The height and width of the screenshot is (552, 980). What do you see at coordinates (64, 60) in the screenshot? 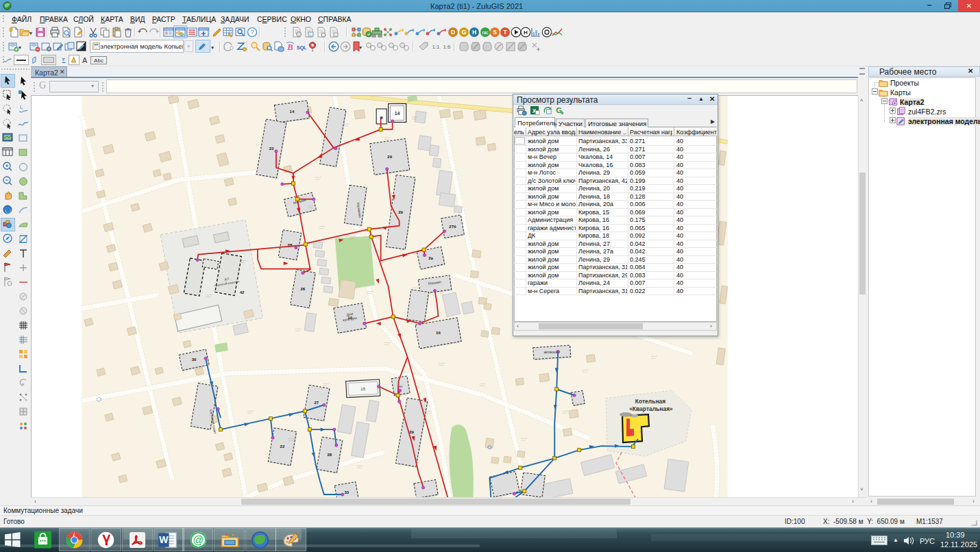
I see `svg-text: Σ` at bounding box center [64, 60].